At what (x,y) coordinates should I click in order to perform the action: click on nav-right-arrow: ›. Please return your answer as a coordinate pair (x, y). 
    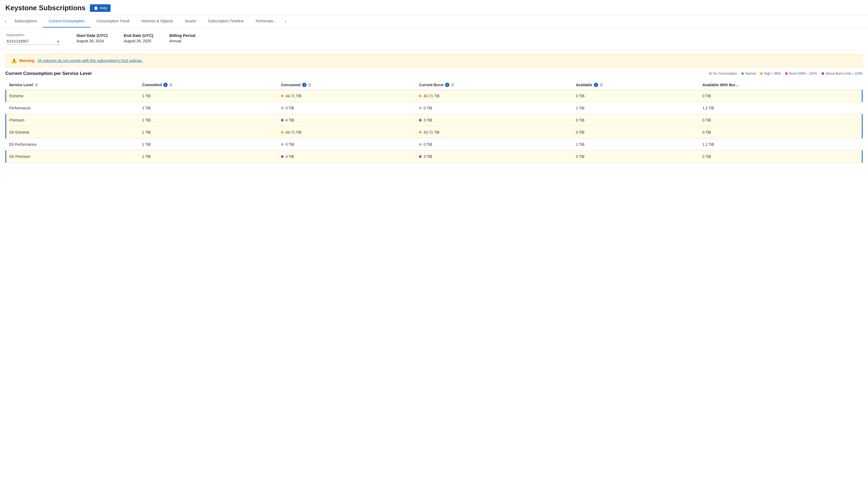
    Looking at the image, I should click on (286, 21).